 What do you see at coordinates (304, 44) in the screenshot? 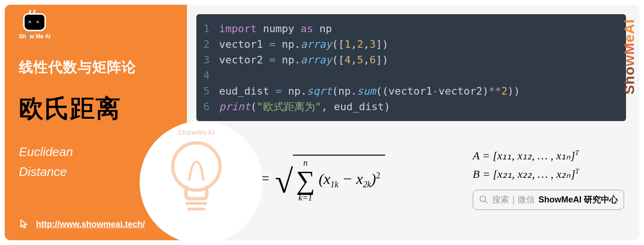
I see `code-content: vector1 = np.array([1,2,3])` at bounding box center [304, 44].